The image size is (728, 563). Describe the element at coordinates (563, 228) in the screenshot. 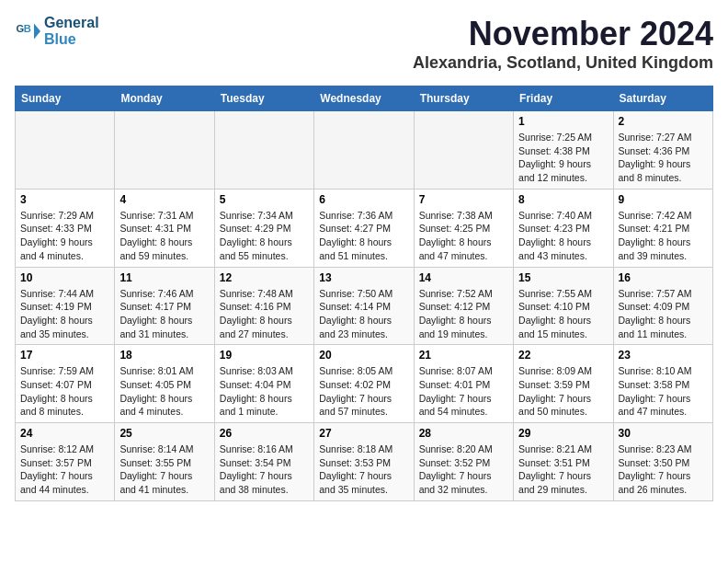

I see `day-cell: 8Sunrise: 7:40 AM Sunset: 4:23 PM Daylig…` at that location.